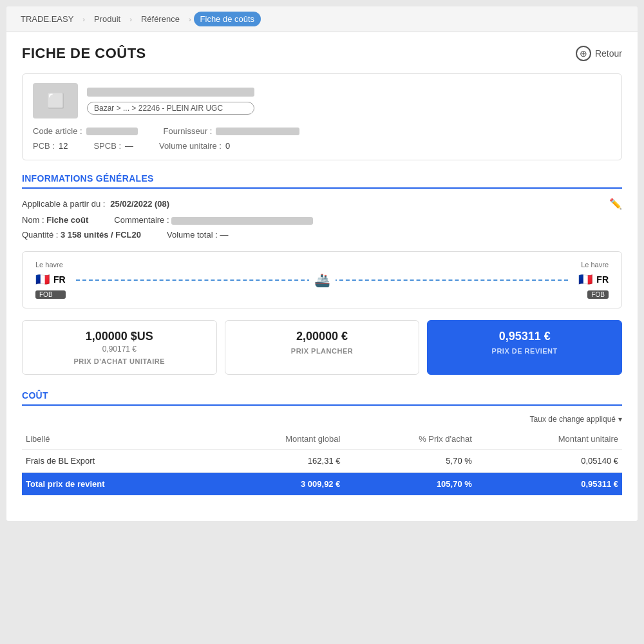 Image resolution: width=644 pixels, height=644 pixels. I want to click on volume-total-item: Volume total : —, so click(197, 234).